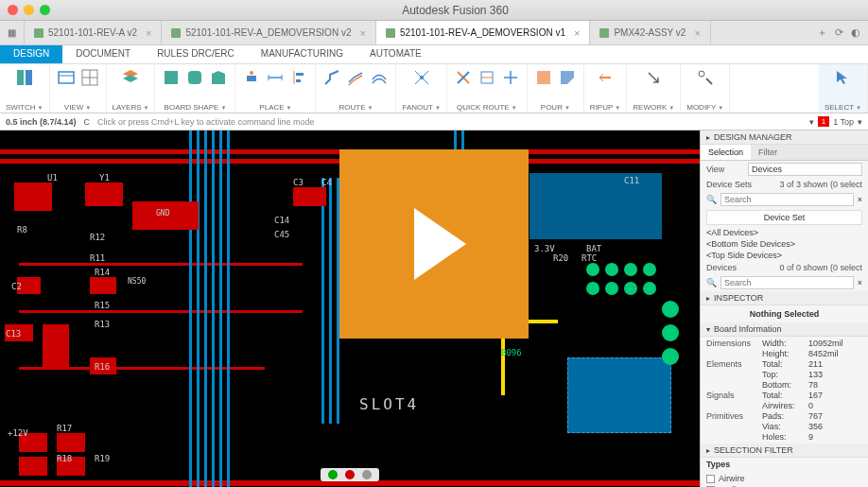  Describe the element at coordinates (806, 169) in the screenshot. I see `view-select: Devices` at that location.